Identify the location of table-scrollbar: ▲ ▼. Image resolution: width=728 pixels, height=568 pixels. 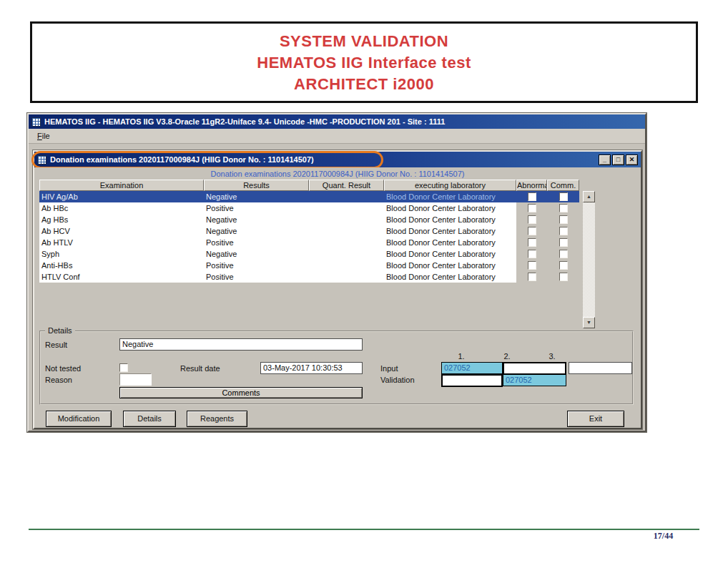
(589, 260).